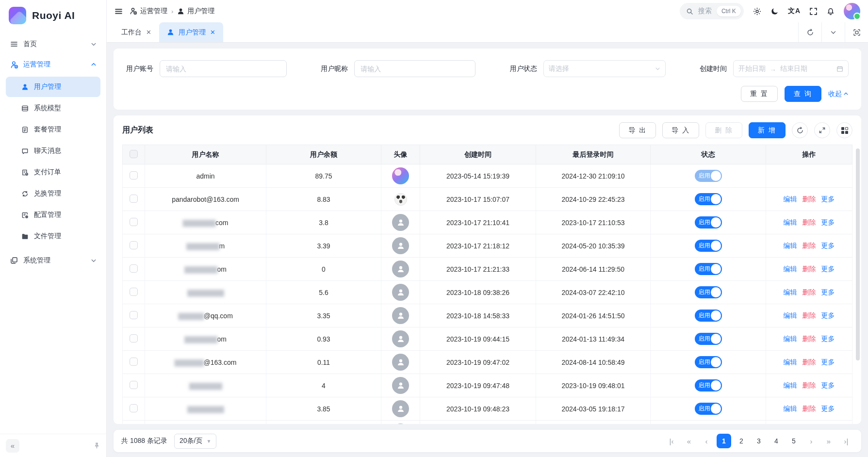  Describe the element at coordinates (706, 441) in the screenshot. I see `prev-page-button: ‹` at that location.